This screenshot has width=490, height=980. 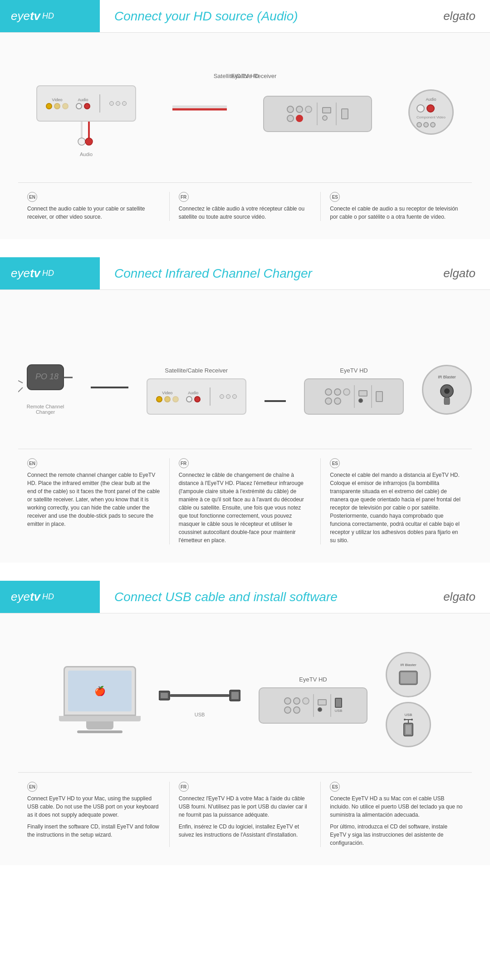 I want to click on section-ir-header: eyetv HD Connect Infrared Channel Change…, so click(x=245, y=274).